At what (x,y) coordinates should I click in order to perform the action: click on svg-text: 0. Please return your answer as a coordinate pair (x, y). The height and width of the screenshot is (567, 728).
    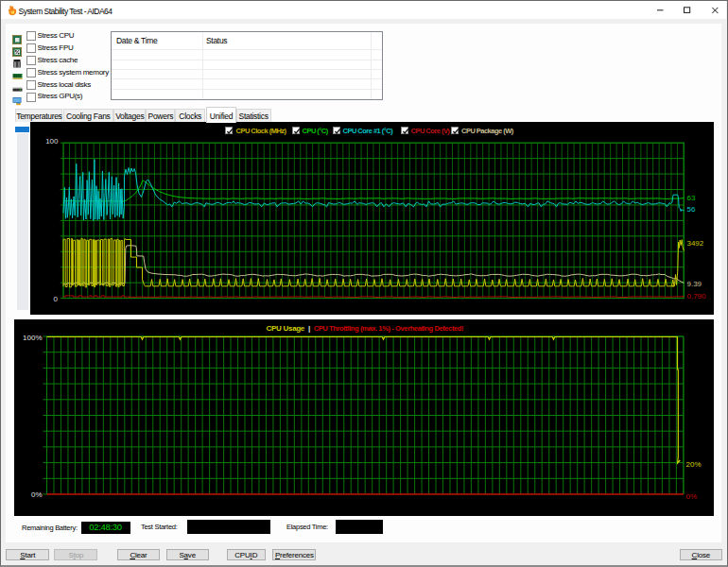
    Looking at the image, I should click on (55, 299).